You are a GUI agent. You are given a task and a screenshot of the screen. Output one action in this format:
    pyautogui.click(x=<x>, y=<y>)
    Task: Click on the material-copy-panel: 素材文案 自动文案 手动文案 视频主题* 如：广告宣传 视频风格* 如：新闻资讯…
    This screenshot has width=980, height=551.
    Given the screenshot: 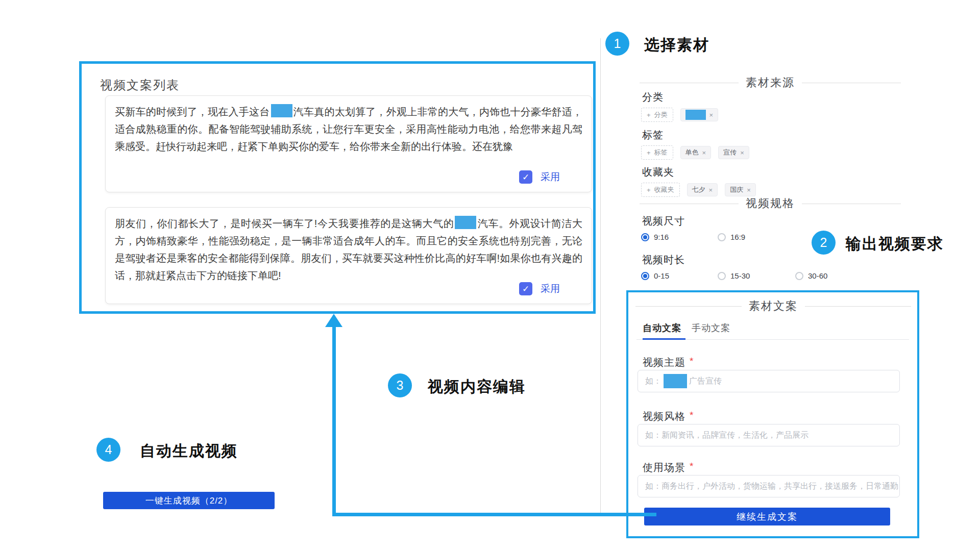 What is the action you would take?
    pyautogui.click(x=773, y=414)
    